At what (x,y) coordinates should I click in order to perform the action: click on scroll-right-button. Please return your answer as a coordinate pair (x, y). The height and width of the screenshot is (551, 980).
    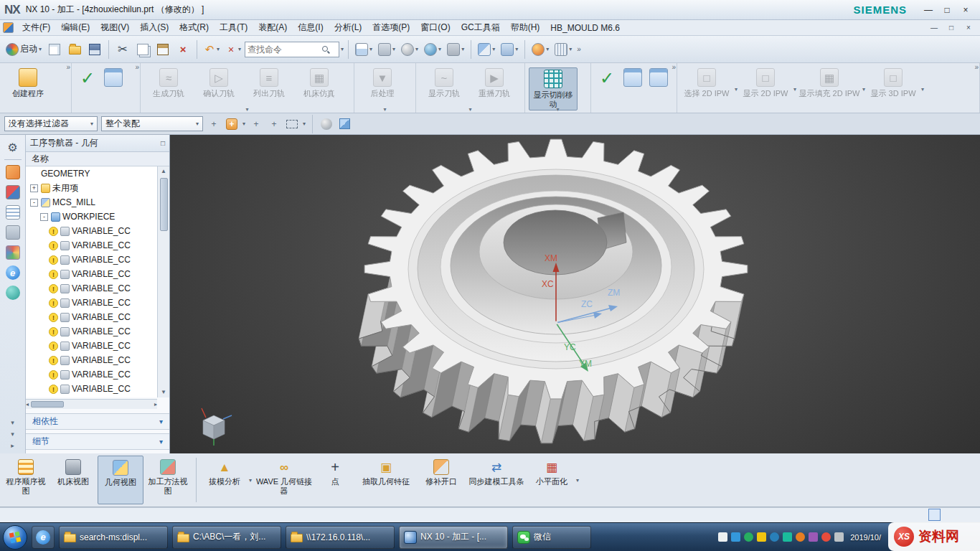
    Looking at the image, I should click on (156, 405).